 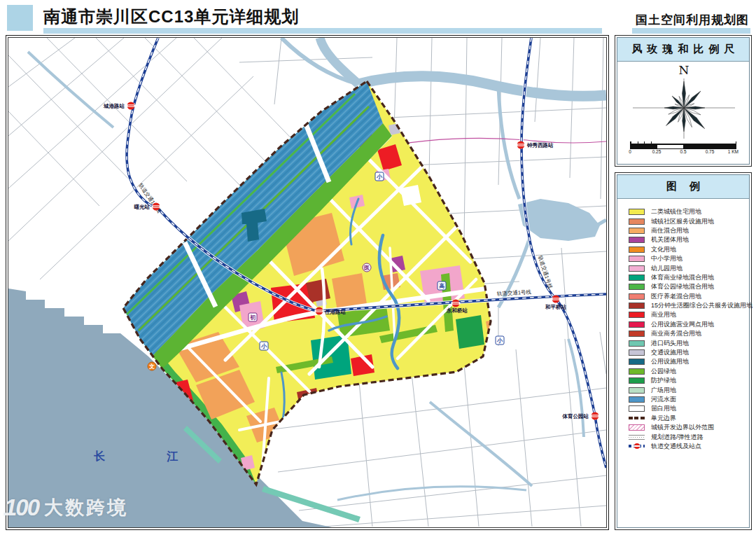 I want to click on legend-label: 幼儿园用地, so click(x=666, y=269).